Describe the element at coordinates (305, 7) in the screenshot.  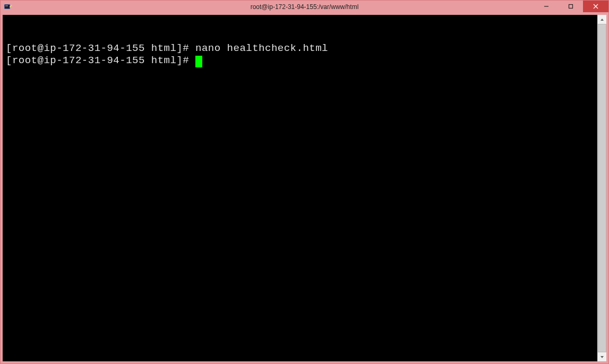
I see `titlebar: root@ip-172-31-94-155:/var/www/html` at that location.